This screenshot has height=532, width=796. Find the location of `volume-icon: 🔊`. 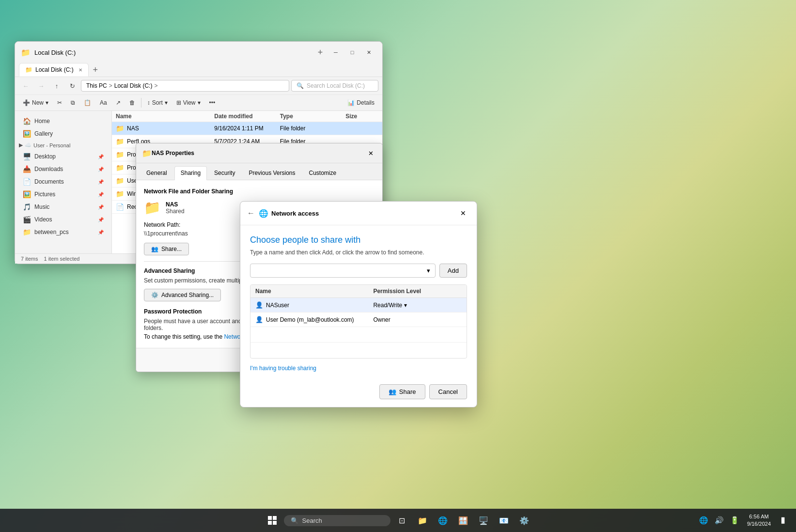

volume-icon: 🔊 is located at coordinates (719, 520).